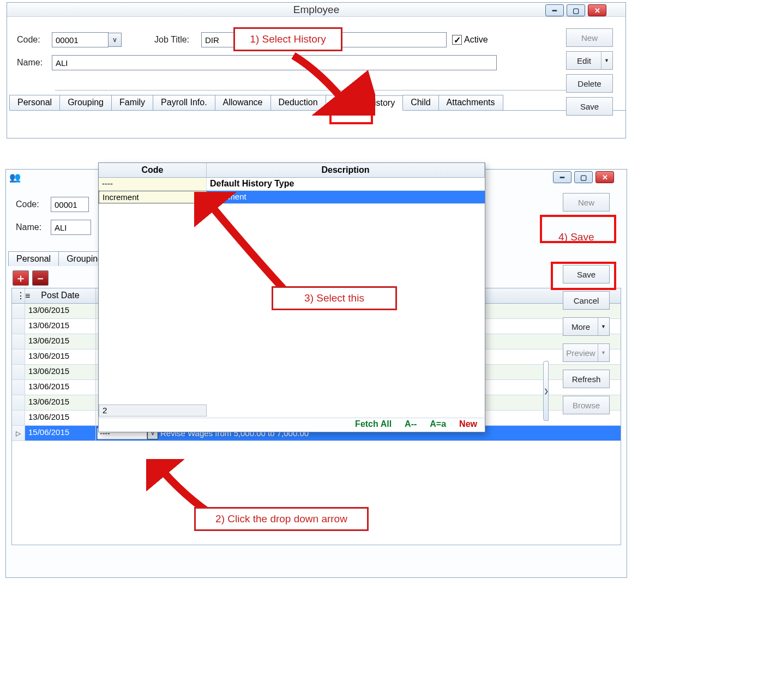 The image size is (758, 700). I want to click on code-field: 00001, so click(80, 40).